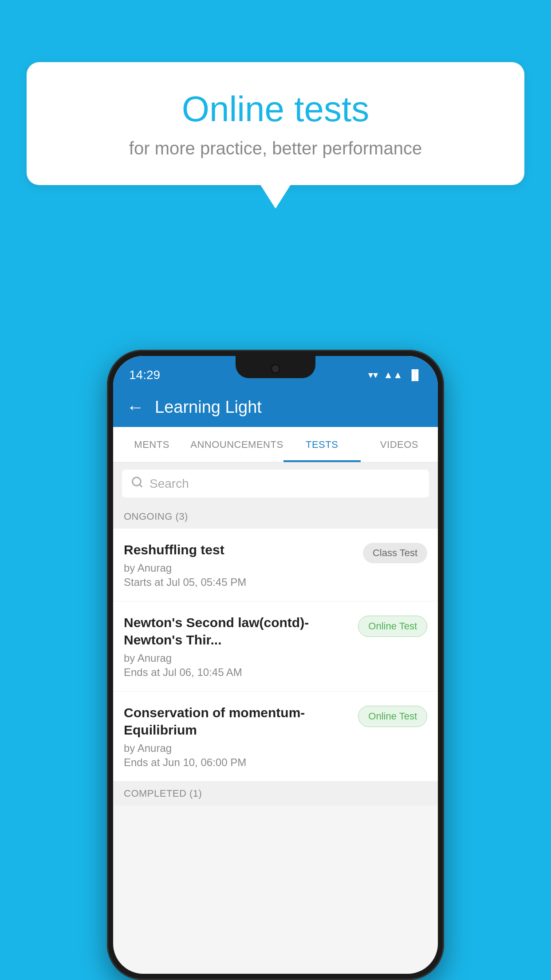 The height and width of the screenshot is (980, 551). What do you see at coordinates (373, 375) in the screenshot?
I see `wifi-icon: ▾▾` at bounding box center [373, 375].